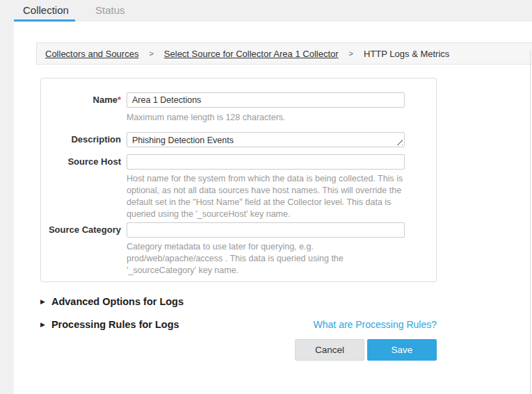 The image size is (532, 394). Describe the element at coordinates (284, 54) in the screenshot. I see `breadcrumb: Collectors and Sources > Select Source f…` at that location.